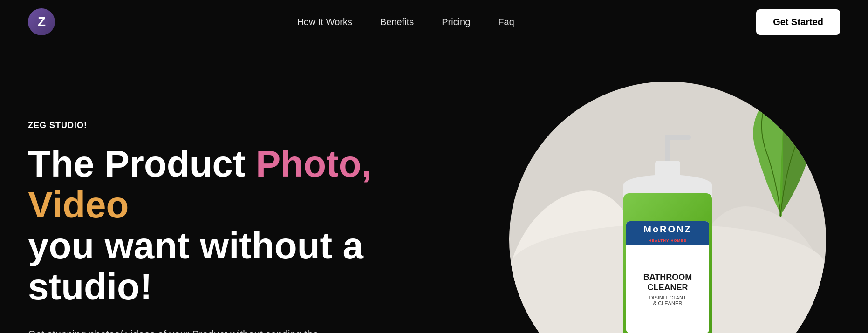 The width and height of the screenshot is (868, 333). I want to click on hero-video-text: Video, so click(78, 205).